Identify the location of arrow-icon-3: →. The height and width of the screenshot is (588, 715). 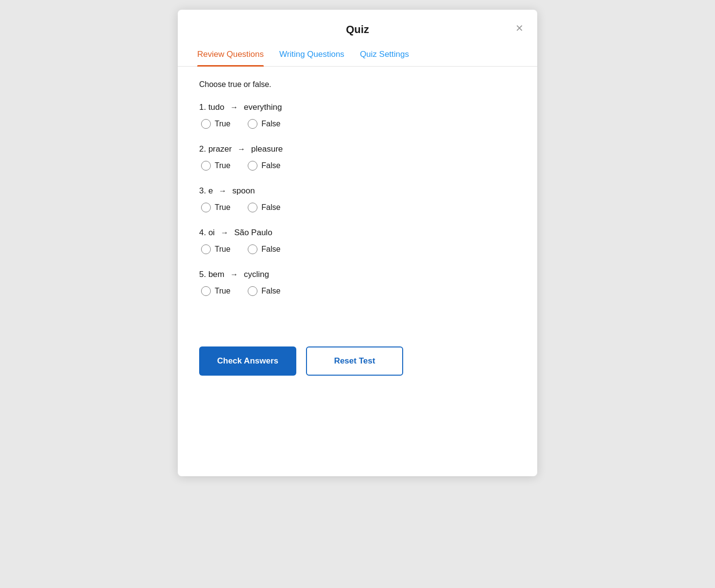
(222, 191).